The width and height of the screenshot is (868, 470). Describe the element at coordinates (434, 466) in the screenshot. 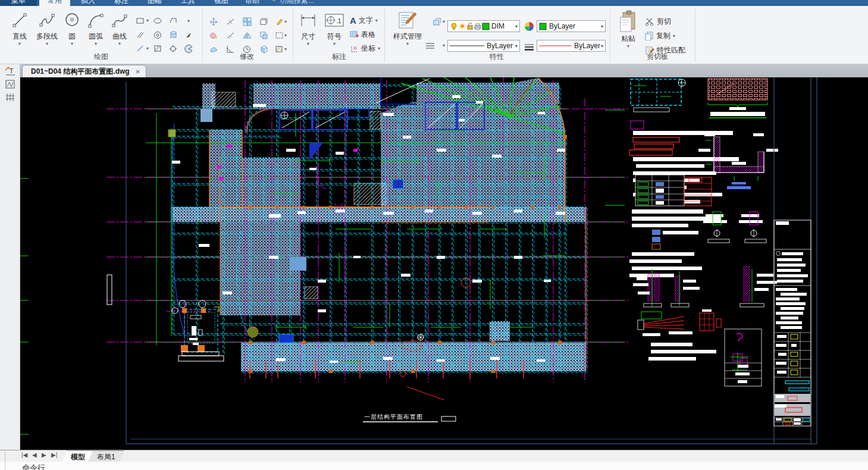

I see `command-line-row: 命令行` at that location.